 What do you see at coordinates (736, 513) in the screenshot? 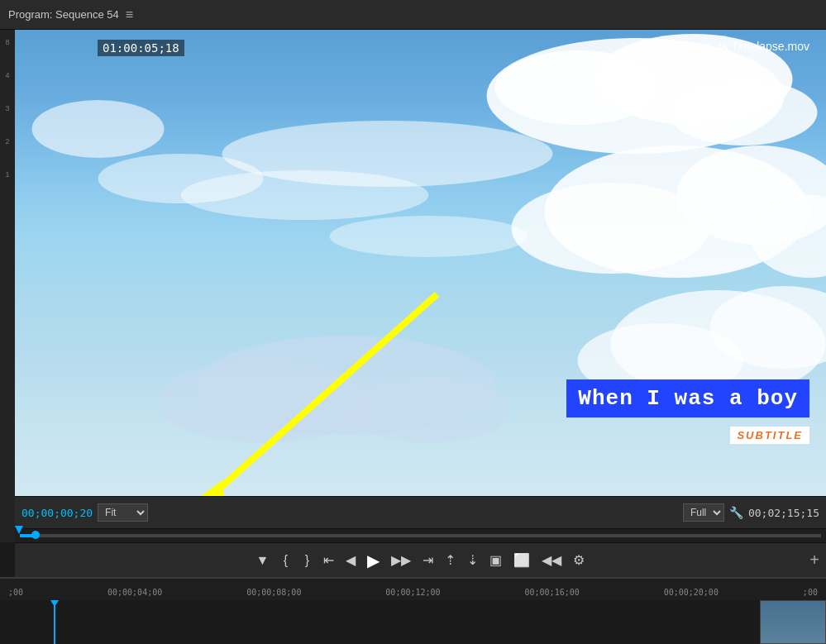
I see `wrench-icon: 🔧` at bounding box center [736, 513].